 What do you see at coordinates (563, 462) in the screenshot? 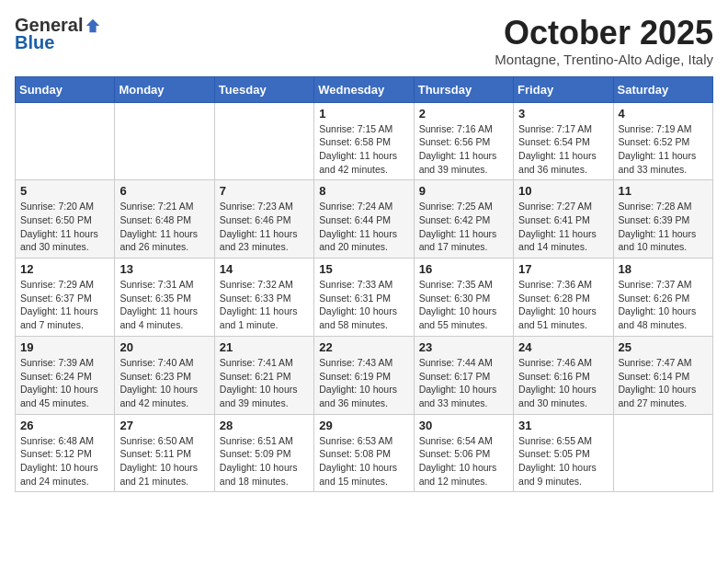
I see `day-detail: Sunrise: 6:55 AM Sunset: 5:05 PM Dayligh…` at bounding box center [563, 462].